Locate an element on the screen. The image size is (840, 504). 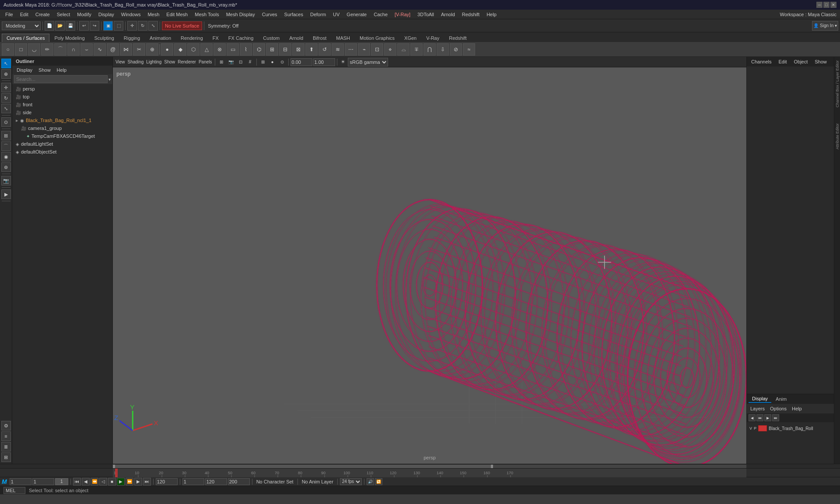
shelf-icon-cut: ∓ is located at coordinates (416, 49).